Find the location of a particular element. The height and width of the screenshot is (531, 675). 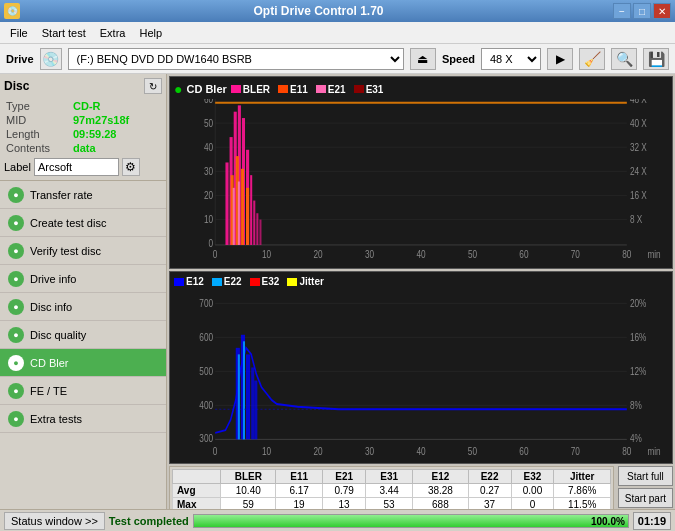

disc-refresh-button: ↻ is located at coordinates (153, 86).